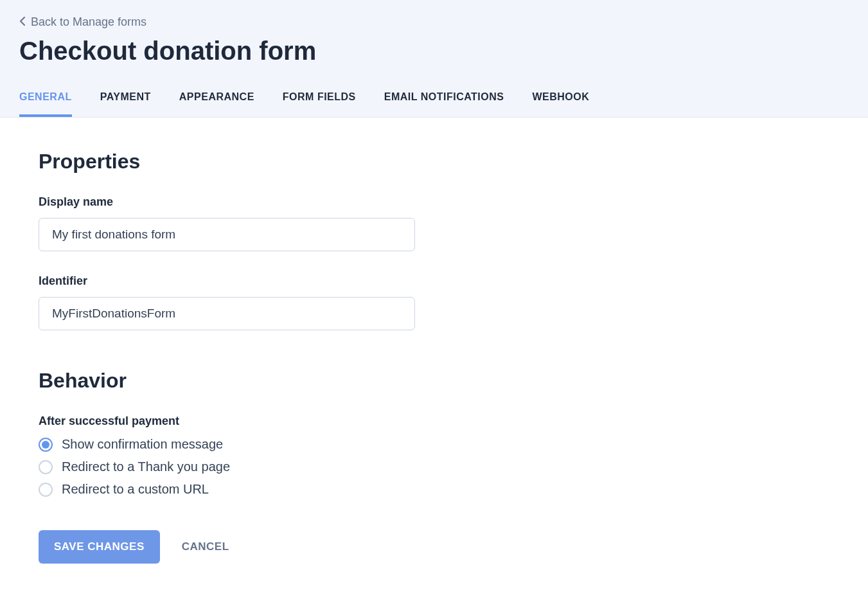 The image size is (868, 597). I want to click on radio-input-customurl, so click(46, 490).